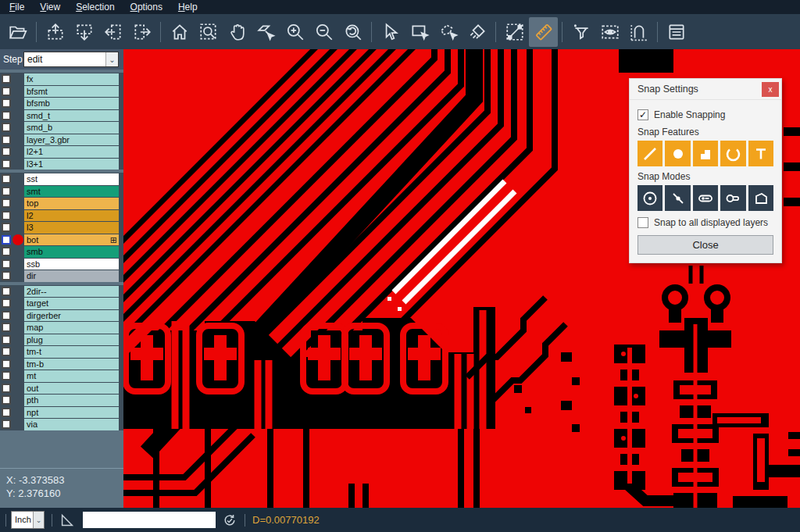 The width and height of the screenshot is (800, 532). I want to click on zoom-window-icon, so click(208, 32).